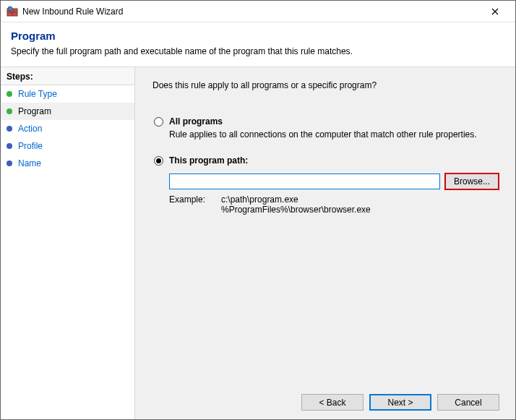 The width and height of the screenshot is (516, 420). Describe the element at coordinates (68, 111) in the screenshot. I see `step-program: Program` at that location.